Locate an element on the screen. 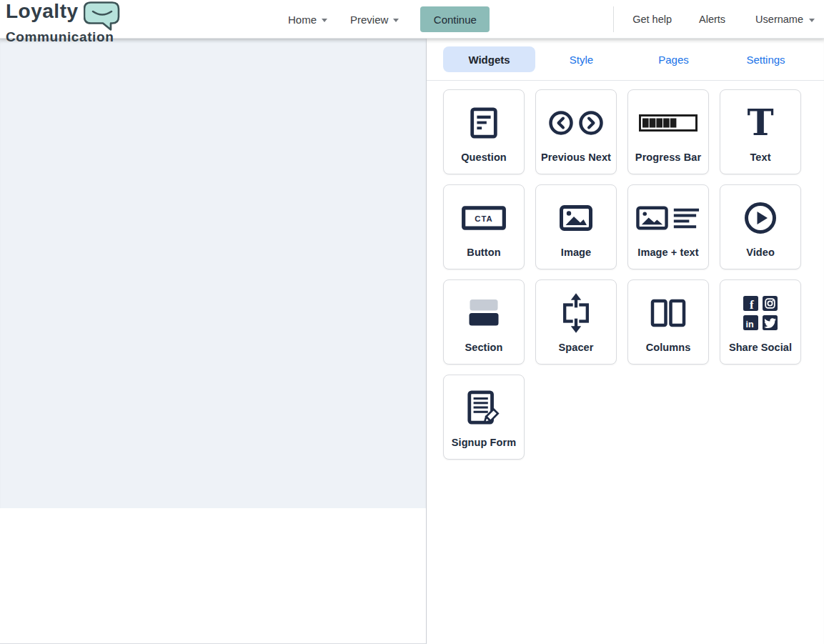 This screenshot has width=824, height=644. svg-text: in is located at coordinates (750, 325).